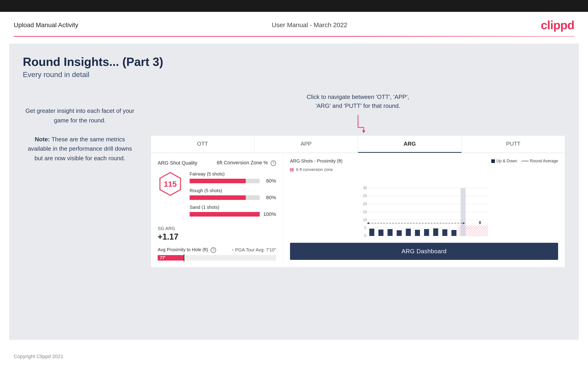  What do you see at coordinates (424, 206) in the screenshot?
I see `chart-area: 0 5 10 15 20 25 30` at bounding box center [424, 206].